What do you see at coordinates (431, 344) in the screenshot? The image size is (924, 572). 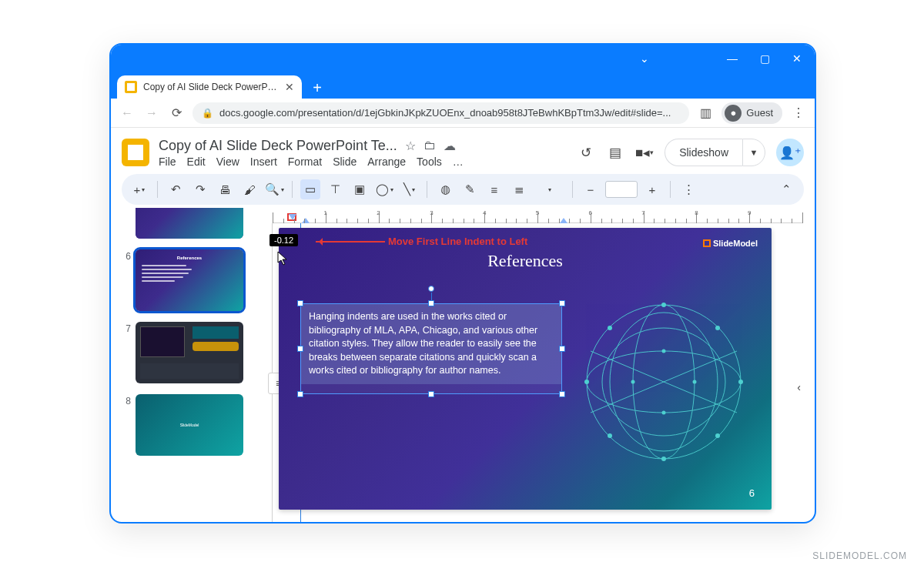 I see `textbox-content: Hanging indents are used in the works ci…` at bounding box center [431, 344].